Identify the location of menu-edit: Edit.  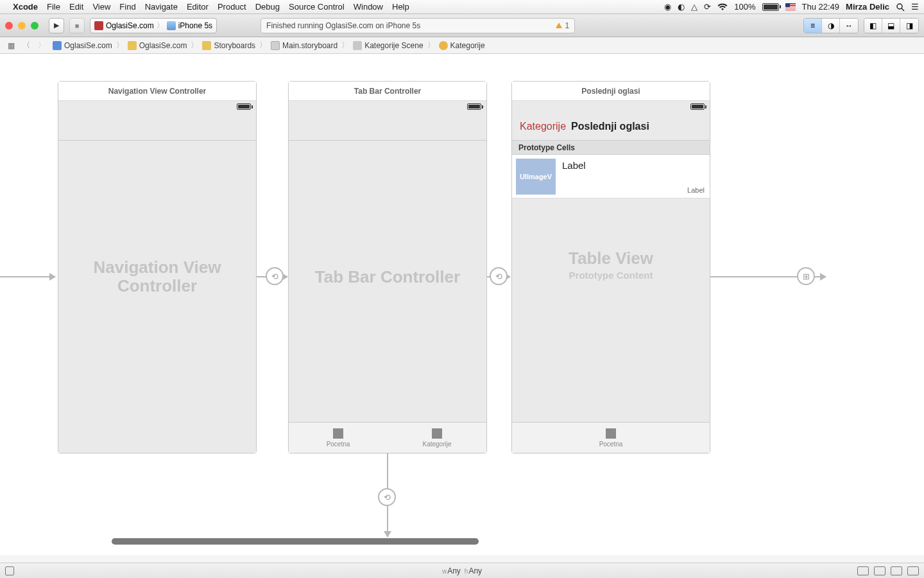
(76, 6).